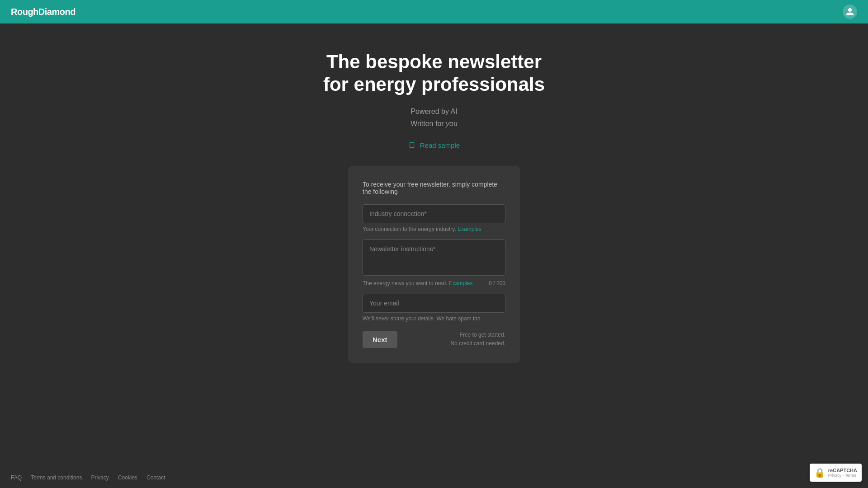 This screenshot has height=488, width=868. I want to click on email-field-group: We'll never share your details. We hate …, so click(434, 308).